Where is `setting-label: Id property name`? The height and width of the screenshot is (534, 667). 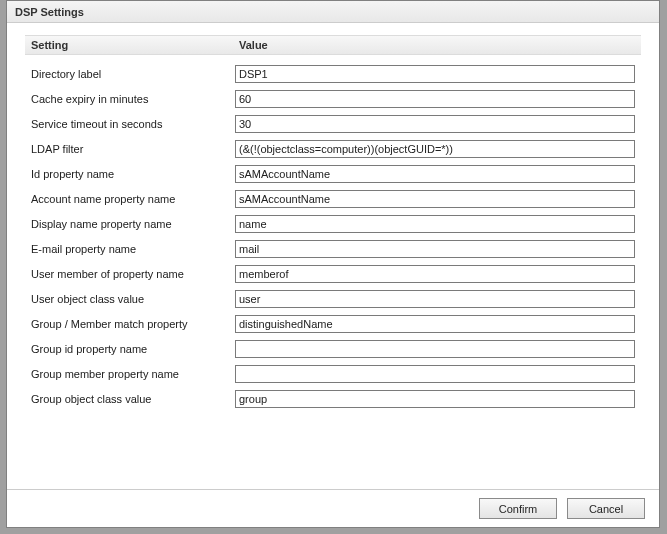 setting-label: Id property name is located at coordinates (130, 174).